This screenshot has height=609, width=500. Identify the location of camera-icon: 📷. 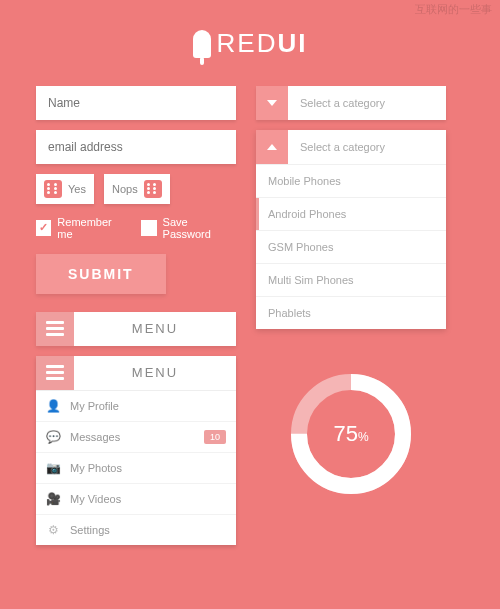
(53, 468).